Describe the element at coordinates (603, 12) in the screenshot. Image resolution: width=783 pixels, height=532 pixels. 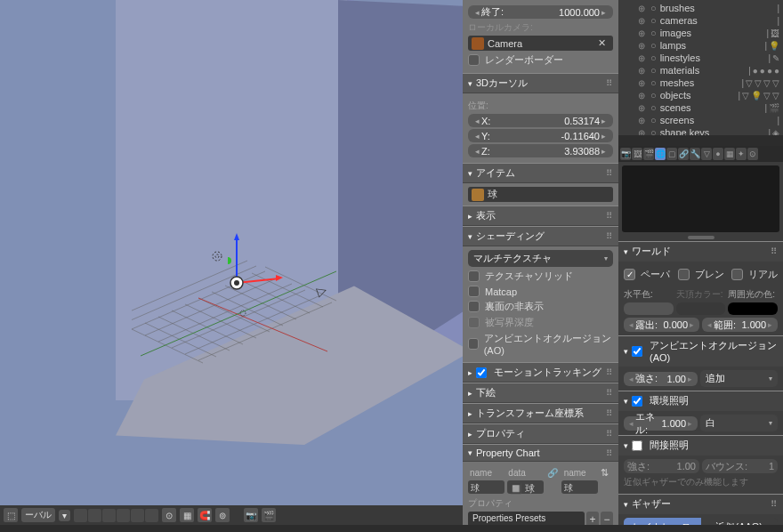
I see `increment-icon: ▸` at that location.